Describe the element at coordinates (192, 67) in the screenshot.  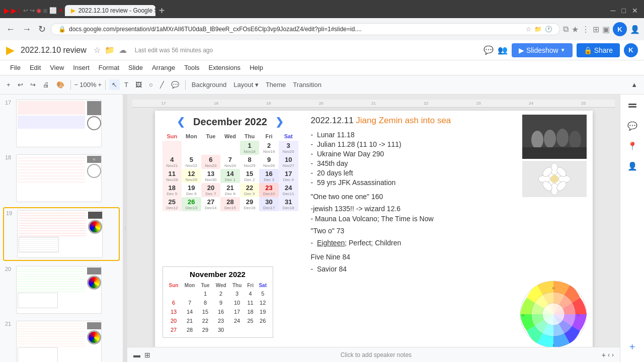
I see `menu-tools: Tools` at that location.